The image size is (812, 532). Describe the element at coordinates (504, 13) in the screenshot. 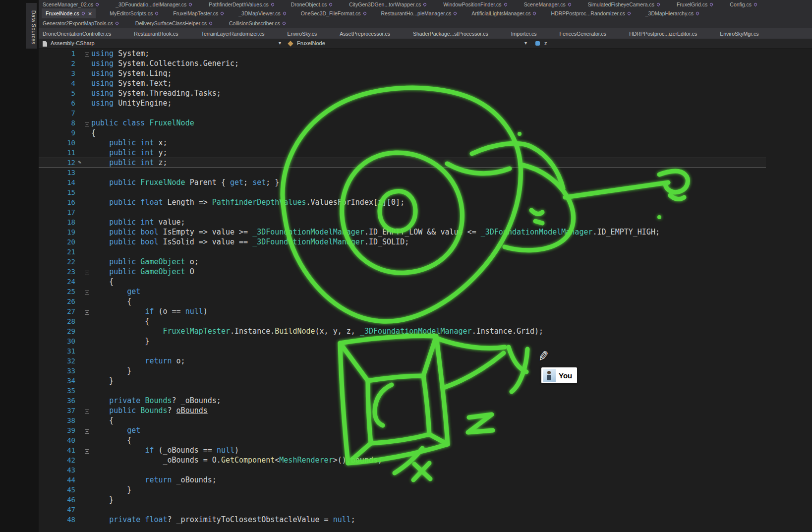

I see `editor-tab: ArtificialLightsManager.cs` at that location.